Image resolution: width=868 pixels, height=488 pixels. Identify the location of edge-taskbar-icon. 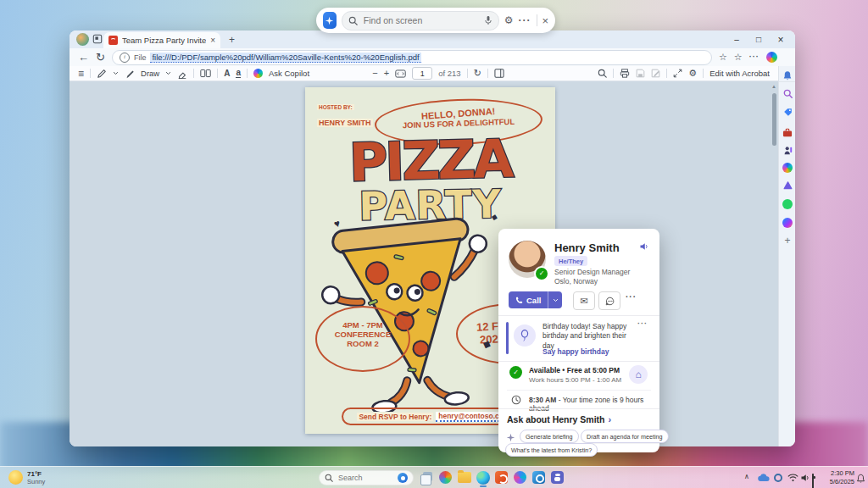
(483, 478).